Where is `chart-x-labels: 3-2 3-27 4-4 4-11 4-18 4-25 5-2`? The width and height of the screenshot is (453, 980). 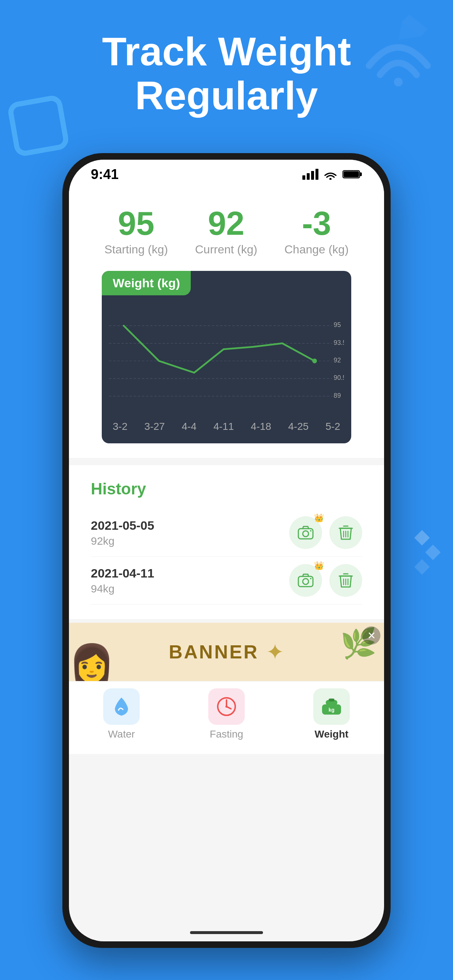 chart-x-labels: 3-2 3-27 4-4 4-11 4-18 4-25 5-2 is located at coordinates (226, 427).